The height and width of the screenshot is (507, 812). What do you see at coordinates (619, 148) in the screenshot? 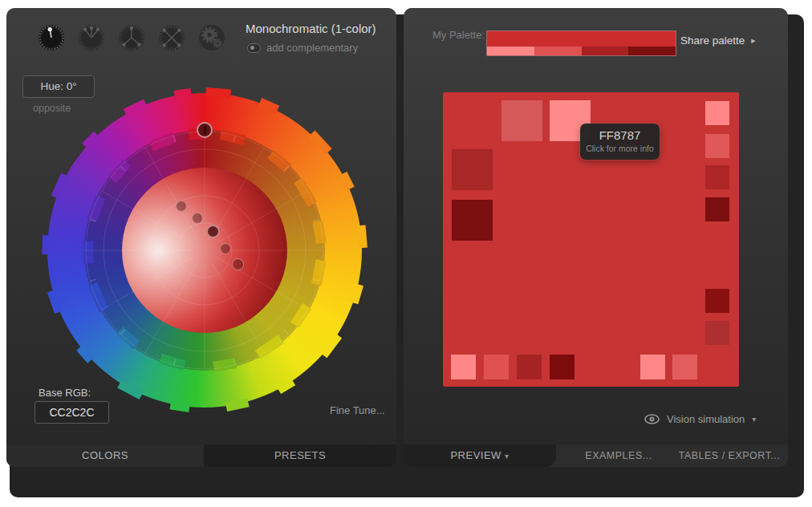
I see `tooltip-hint: Click for more info` at bounding box center [619, 148].